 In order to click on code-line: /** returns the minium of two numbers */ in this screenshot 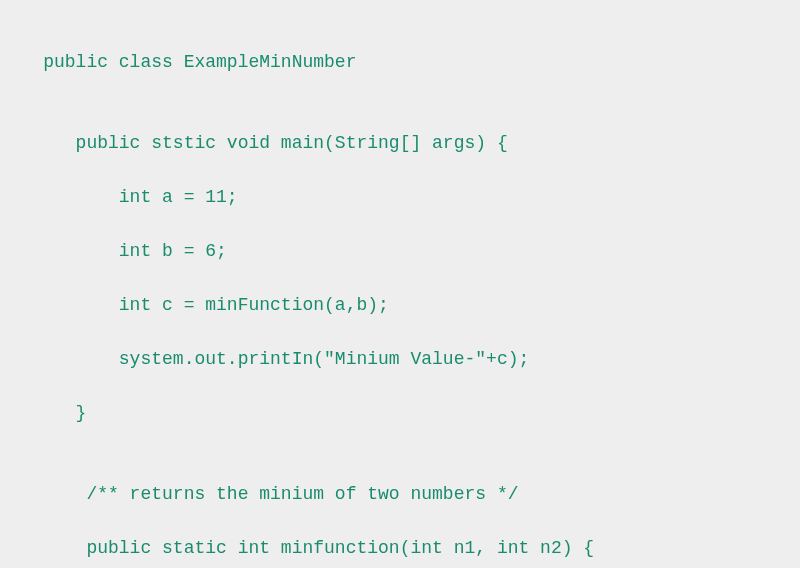, I will do `click(400, 494)`.